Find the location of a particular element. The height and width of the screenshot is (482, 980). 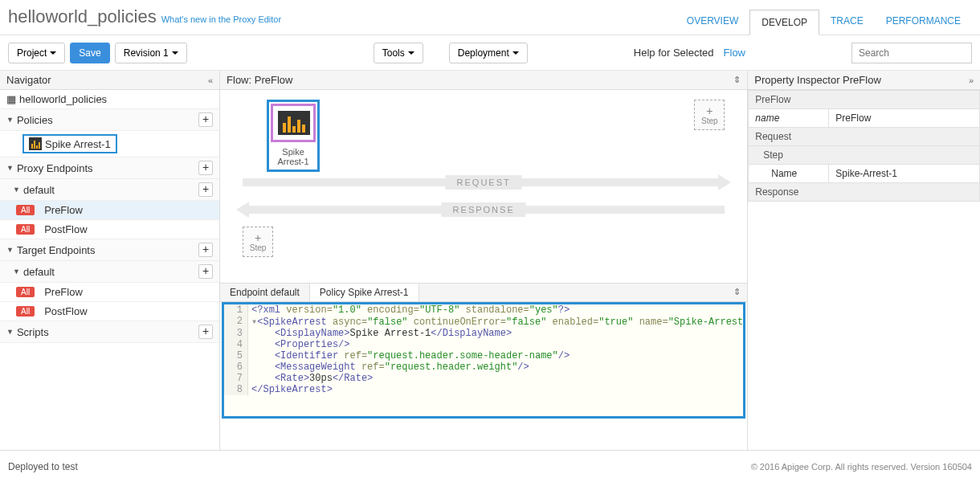

nav-root-label: helloworld_policies is located at coordinates (63, 100).